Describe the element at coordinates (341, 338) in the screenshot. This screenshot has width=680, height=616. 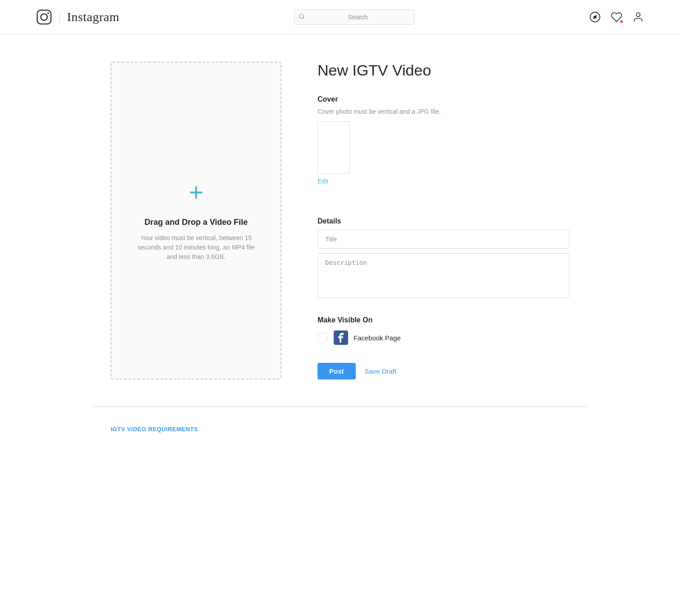
I see `facebook-icon` at that location.